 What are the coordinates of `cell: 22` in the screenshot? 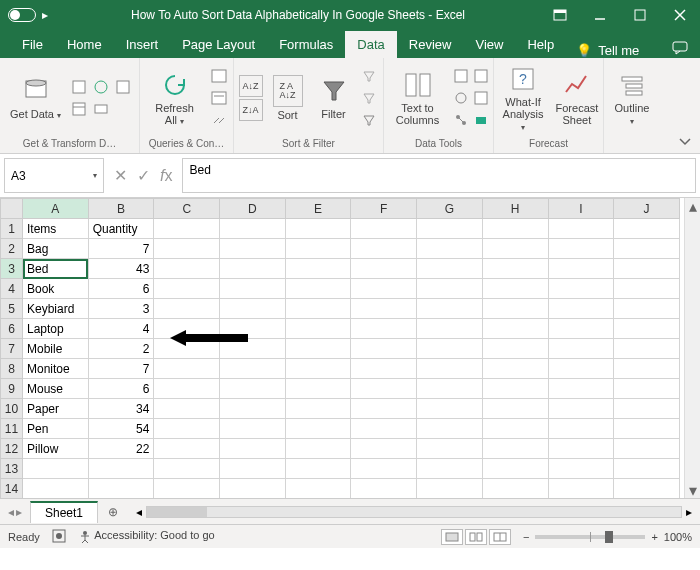 It's located at (121, 449).